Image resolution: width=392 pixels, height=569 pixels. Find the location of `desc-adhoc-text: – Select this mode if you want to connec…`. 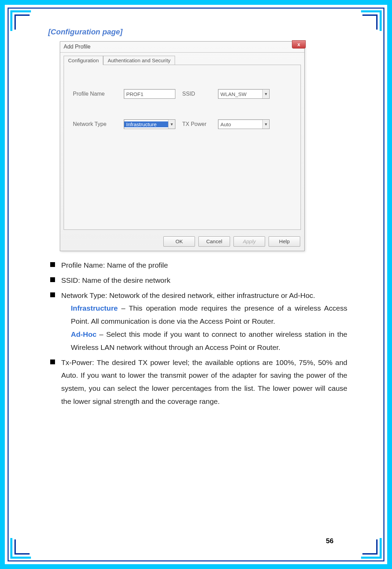

desc-adhoc-text: – Select this mode if you want to connec… is located at coordinates (209, 341).